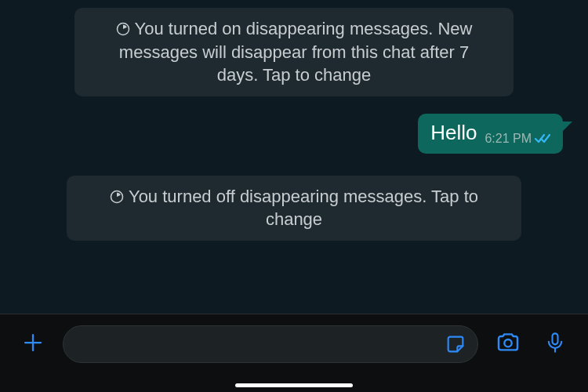 This screenshot has width=588, height=392. I want to click on system-message-disappearing-off: You turned off disappearing messages. Ta…, so click(294, 209).